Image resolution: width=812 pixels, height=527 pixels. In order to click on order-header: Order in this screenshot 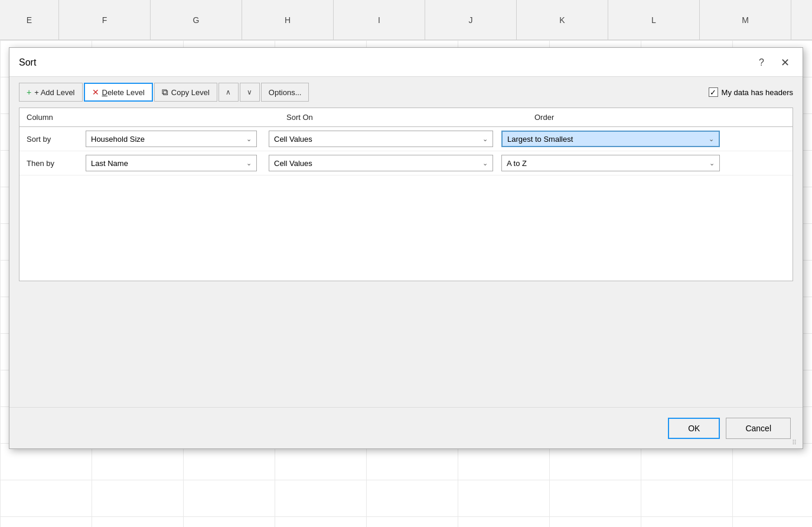, I will do `click(664, 117)`.